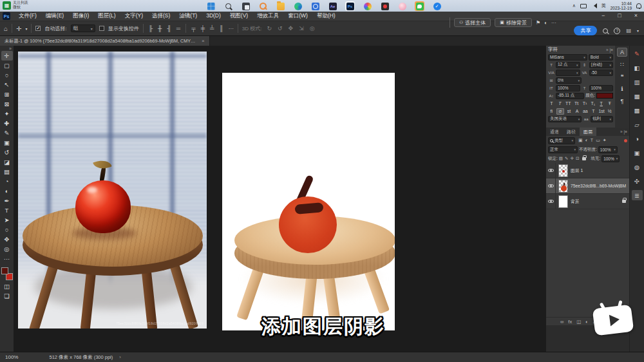  What do you see at coordinates (239, 16) in the screenshot?
I see `menu-item: 视图(V)` at bounding box center [239, 16].